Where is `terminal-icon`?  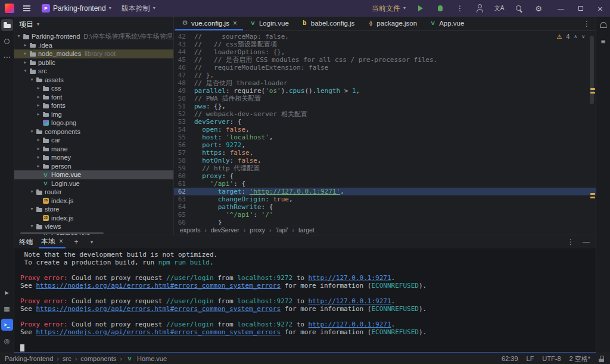
terminal-icon is located at coordinates (7, 325).